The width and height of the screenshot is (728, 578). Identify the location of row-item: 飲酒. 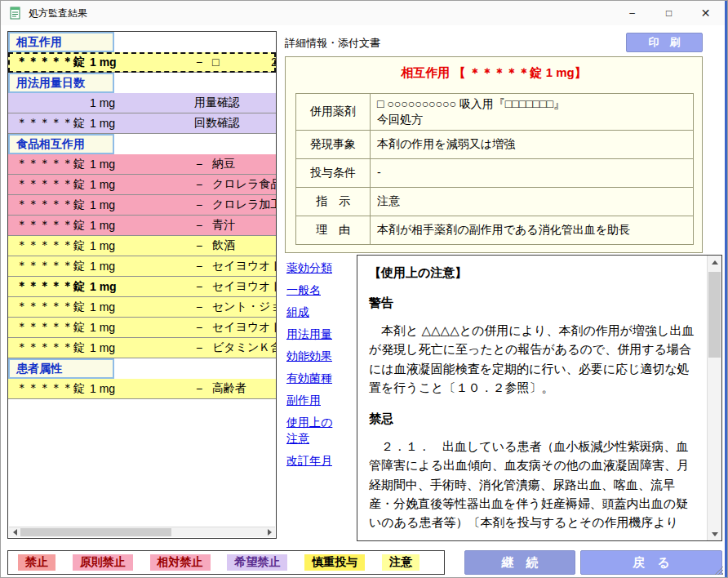
(224, 246).